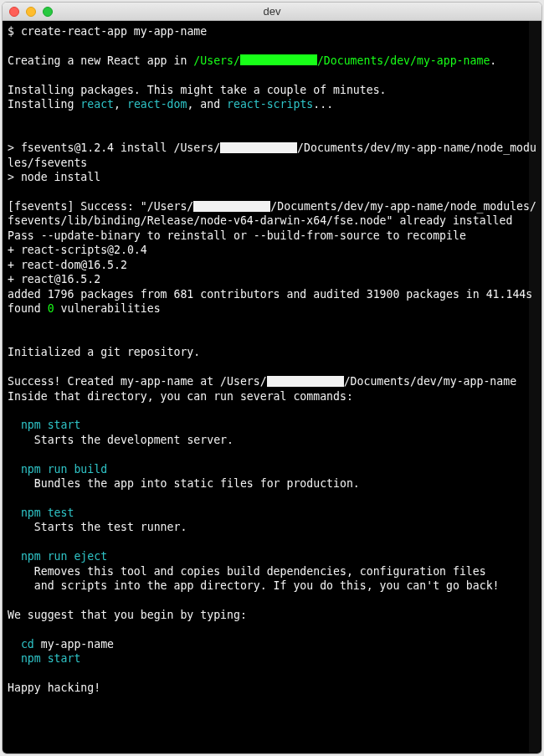 The image size is (544, 756). I want to click on titlebar: dev, so click(272, 12).